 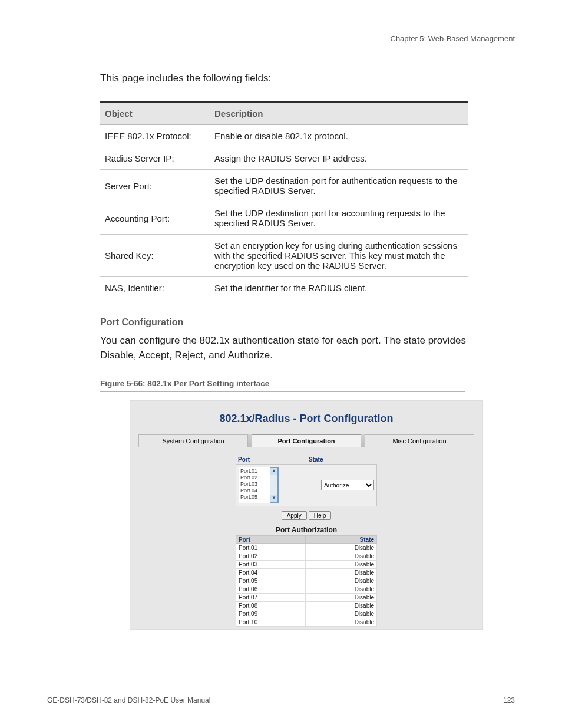 What do you see at coordinates (284, 186) in the screenshot?
I see `table-row: Server Port:Set the UDP destination port…` at bounding box center [284, 186].